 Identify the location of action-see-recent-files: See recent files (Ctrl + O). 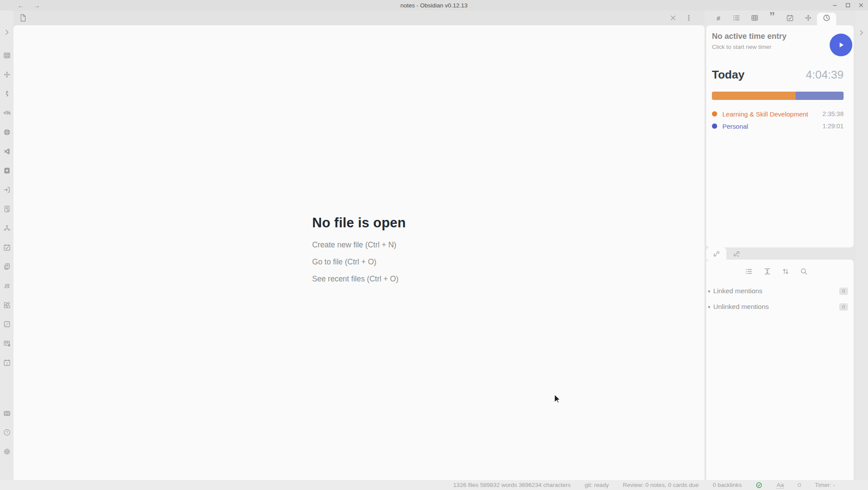
(359, 279).